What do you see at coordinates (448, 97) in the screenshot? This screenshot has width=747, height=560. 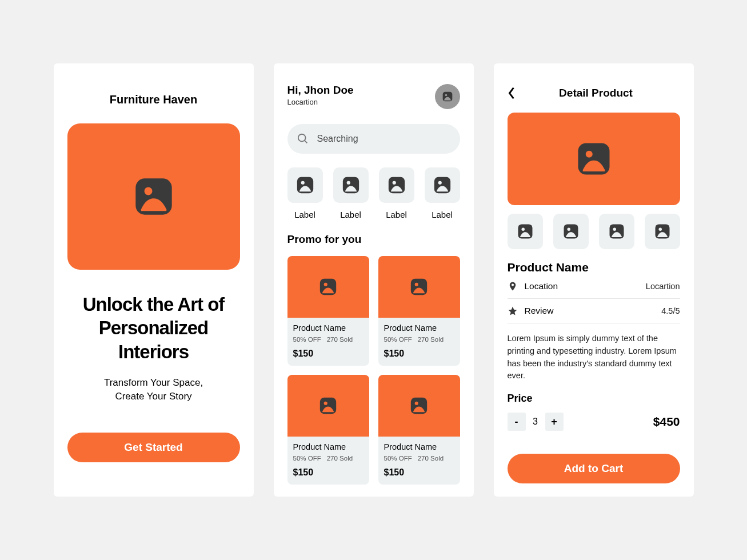 I see `avatar` at bounding box center [448, 97].